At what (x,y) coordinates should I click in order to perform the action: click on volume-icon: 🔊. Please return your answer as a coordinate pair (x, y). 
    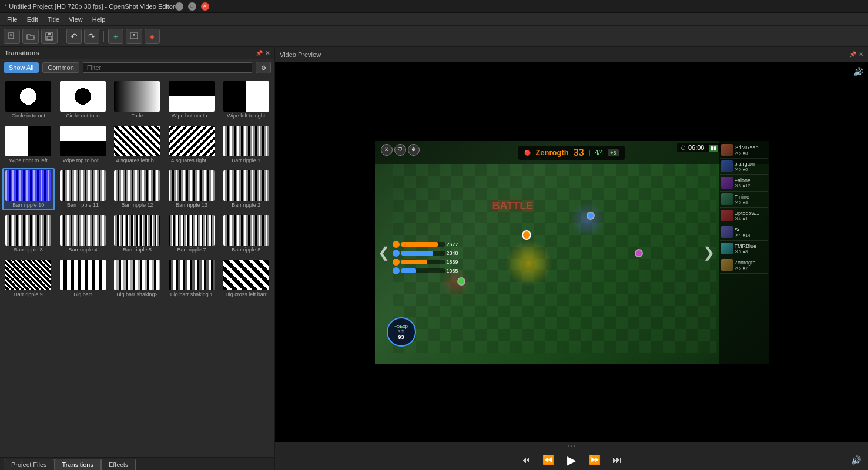
    Looking at the image, I should click on (858, 72).